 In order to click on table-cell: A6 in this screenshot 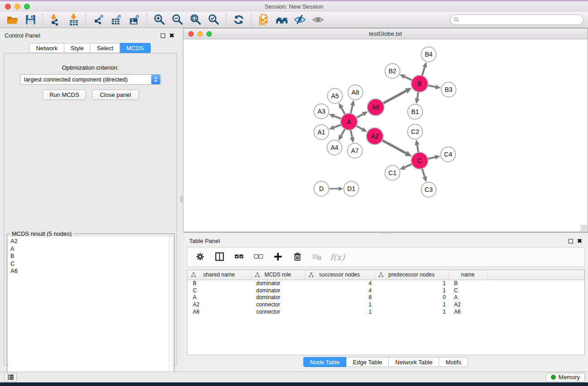, I will do `click(219, 312)`.